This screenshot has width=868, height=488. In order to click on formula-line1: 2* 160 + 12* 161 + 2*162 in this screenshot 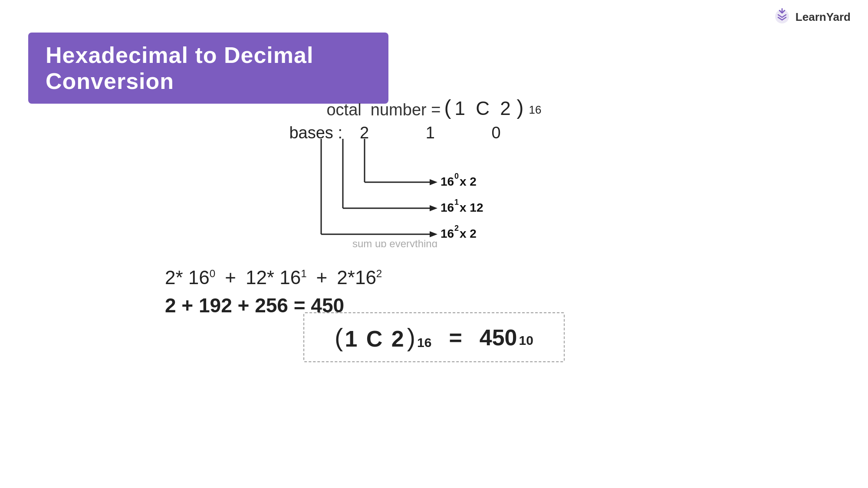, I will do `click(273, 278)`.